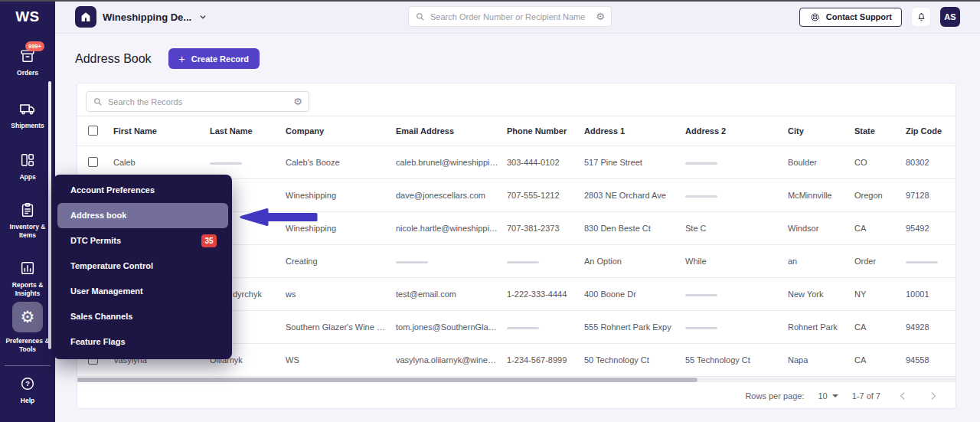  What do you see at coordinates (142, 216) in the screenshot?
I see `menu-item-address-book: Address book` at bounding box center [142, 216].